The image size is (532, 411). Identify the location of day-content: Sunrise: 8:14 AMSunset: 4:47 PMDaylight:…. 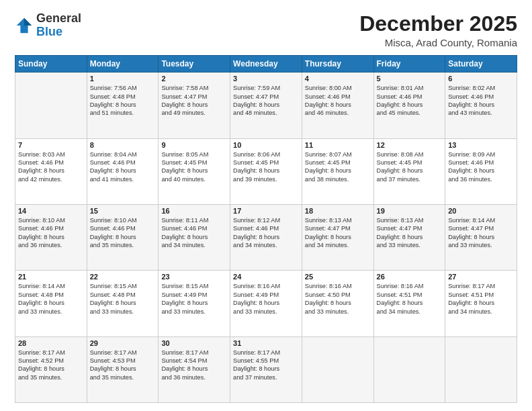
(481, 233).